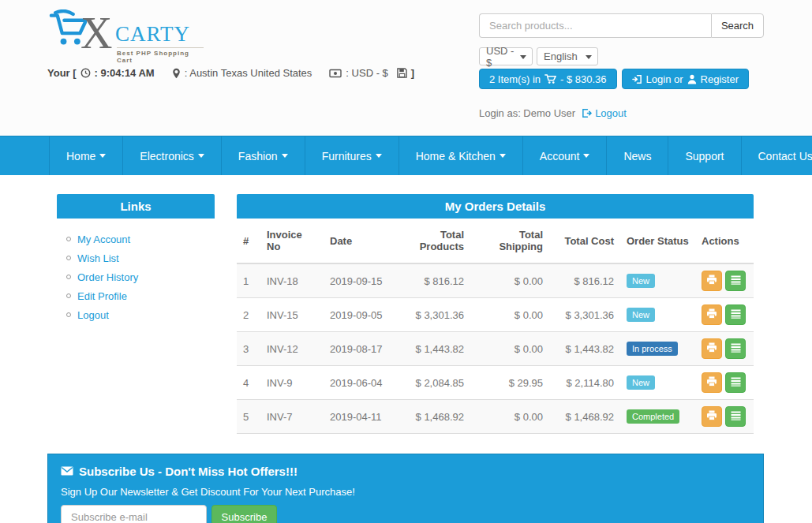 This screenshot has height=523, width=812. Describe the element at coordinates (103, 297) in the screenshot. I see `sidebar-link: Edit Profile` at that location.